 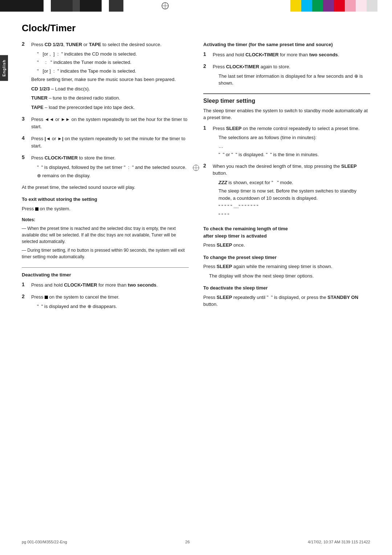 What do you see at coordinates (105, 235) in the screenshot?
I see `note1: — When the preset time is reached and th…` at bounding box center [105, 235].